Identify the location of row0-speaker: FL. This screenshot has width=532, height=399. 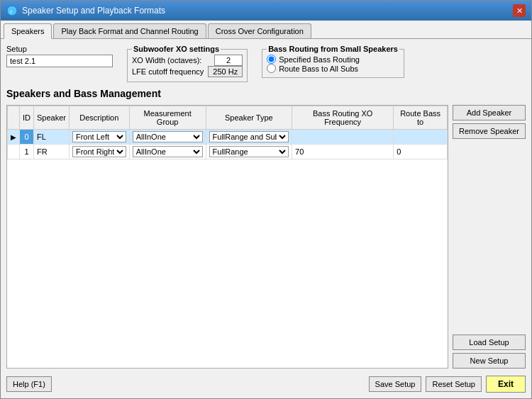
(52, 137).